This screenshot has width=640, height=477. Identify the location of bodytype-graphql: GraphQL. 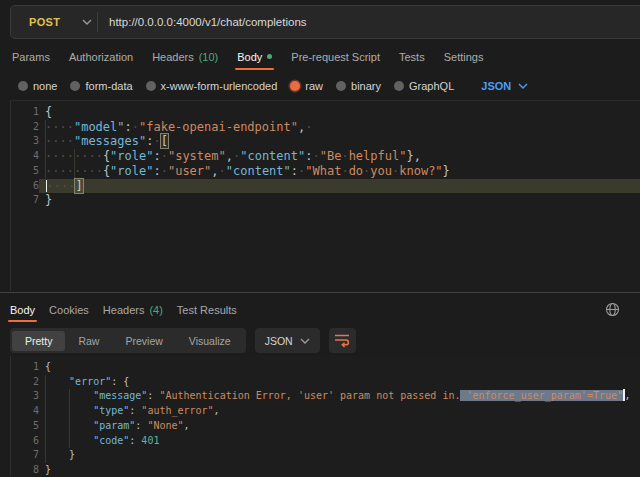
(424, 86).